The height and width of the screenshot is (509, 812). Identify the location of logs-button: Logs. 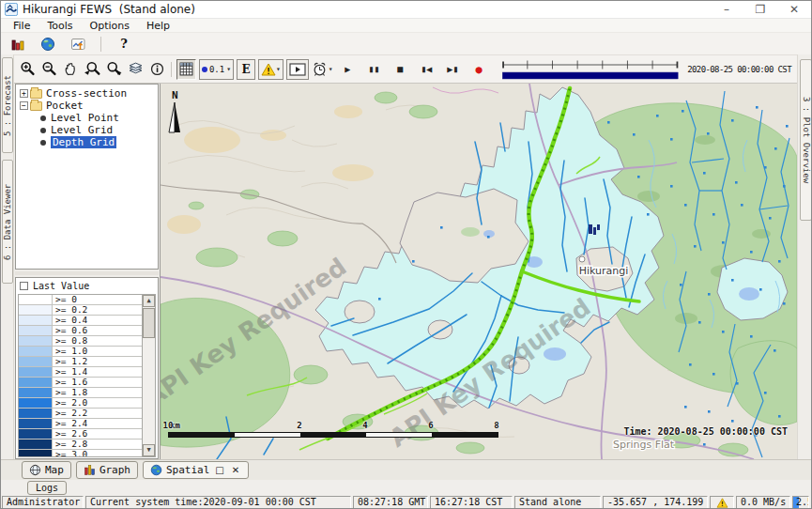
(47, 488).